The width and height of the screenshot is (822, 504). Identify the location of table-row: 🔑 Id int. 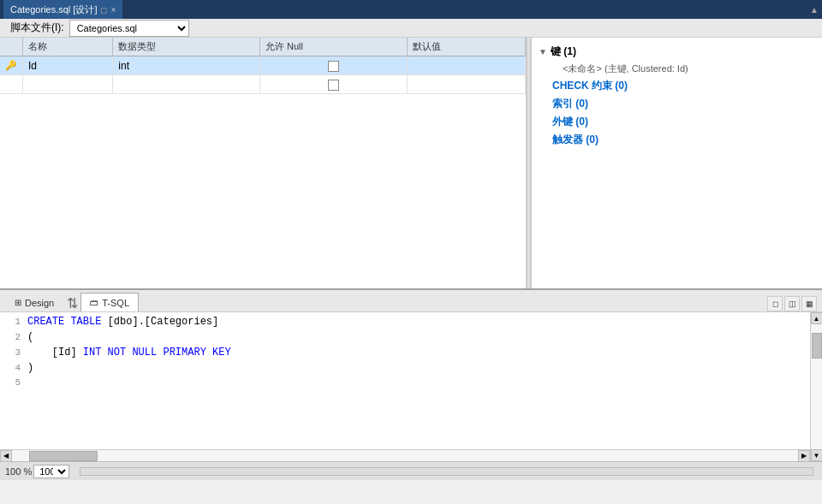
(263, 66).